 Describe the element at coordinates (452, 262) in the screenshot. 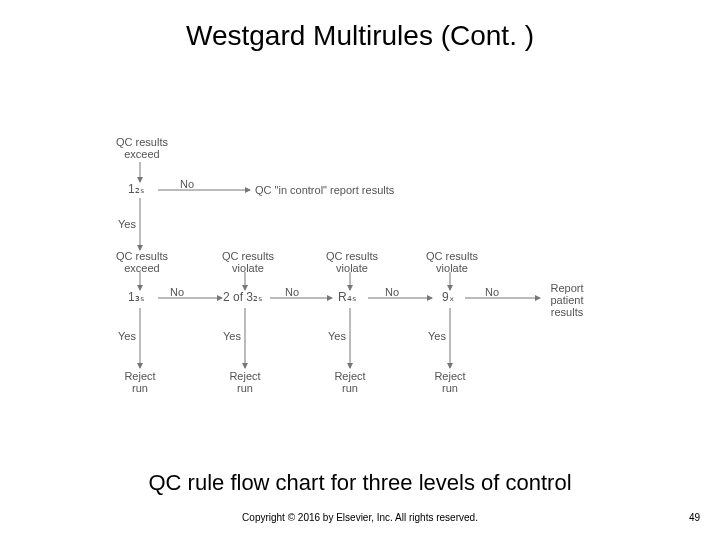

I see `header-qc-violate-3: QC results violate` at that location.